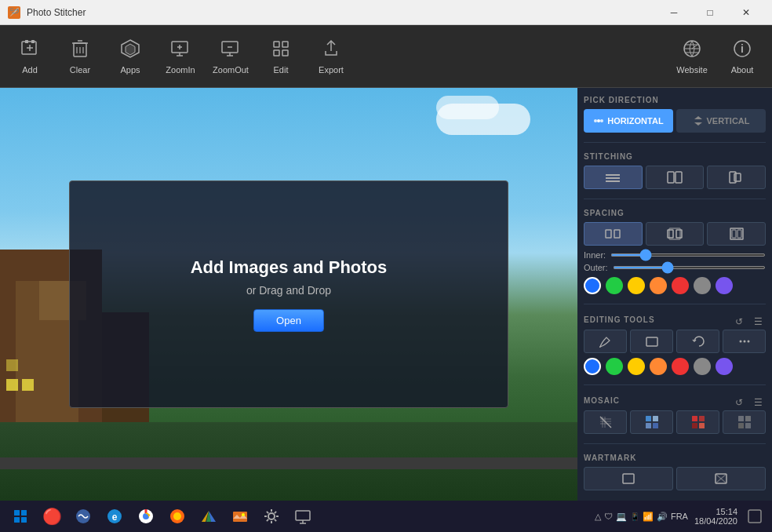  What do you see at coordinates (281, 56) in the screenshot?
I see `edit-button: Edit` at bounding box center [281, 56].